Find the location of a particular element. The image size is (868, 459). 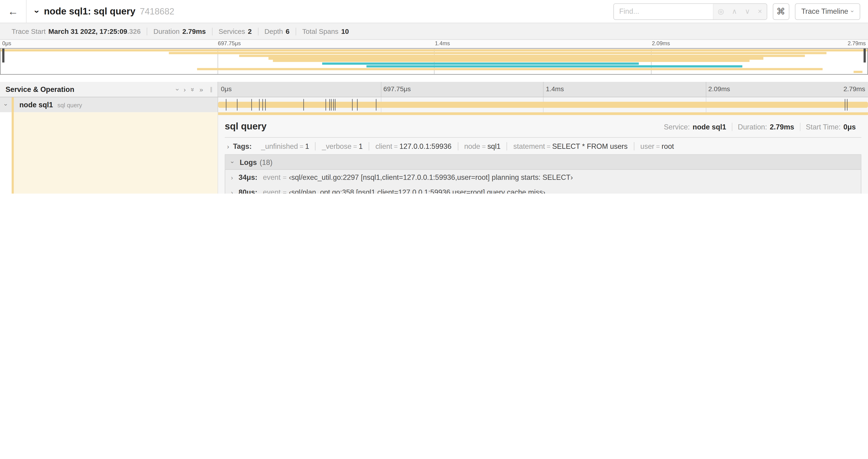

tags-list: _unfinished = 1 _verbose = 1 is located at coordinates (468, 146).